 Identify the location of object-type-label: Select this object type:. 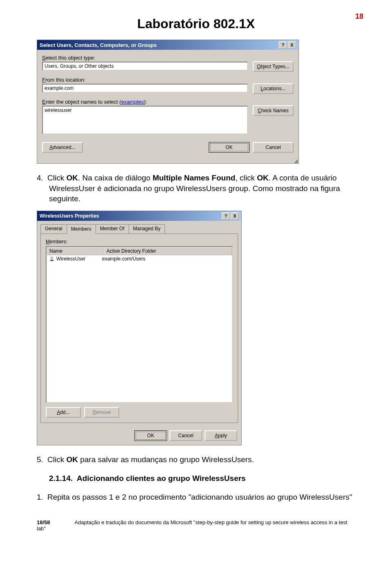
(145, 58).